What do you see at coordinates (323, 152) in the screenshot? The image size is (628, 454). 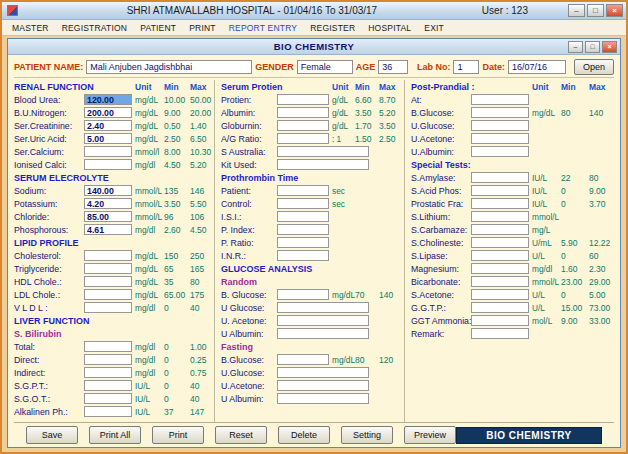 I see `input-s-australia` at bounding box center [323, 152].